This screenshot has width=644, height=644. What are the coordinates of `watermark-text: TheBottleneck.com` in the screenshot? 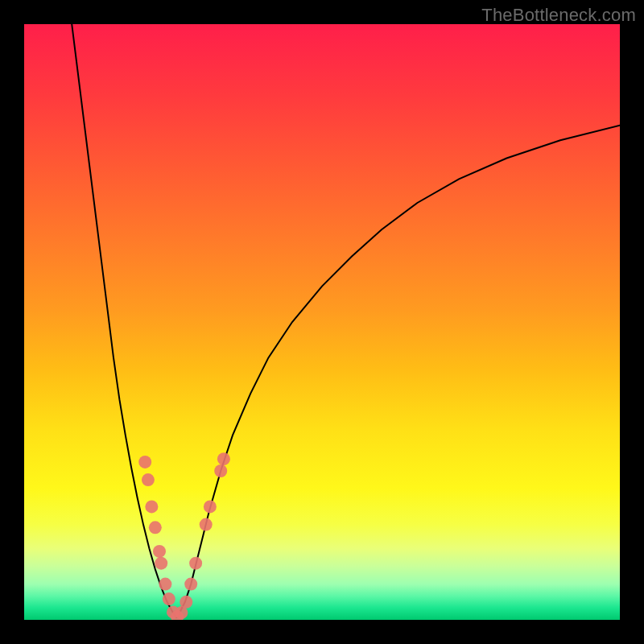 It's located at (559, 15).